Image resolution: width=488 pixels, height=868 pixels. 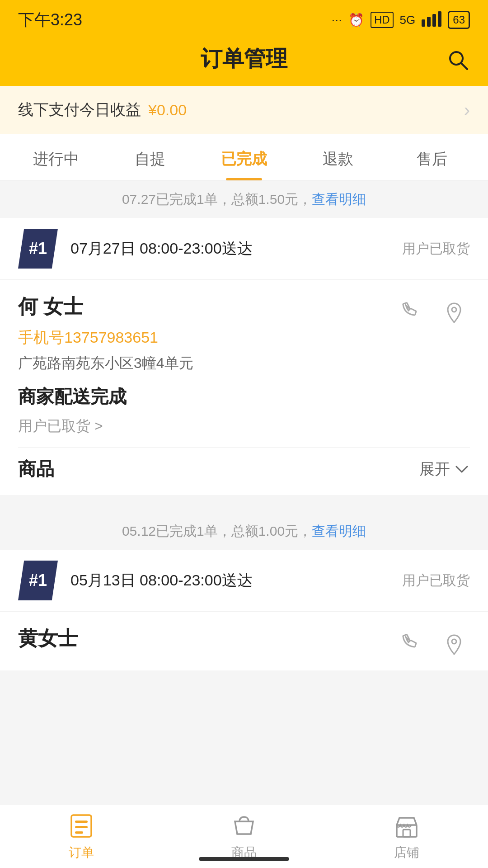 What do you see at coordinates (445, 469) in the screenshot?
I see `order1-expand-button: 展开` at bounding box center [445, 469].